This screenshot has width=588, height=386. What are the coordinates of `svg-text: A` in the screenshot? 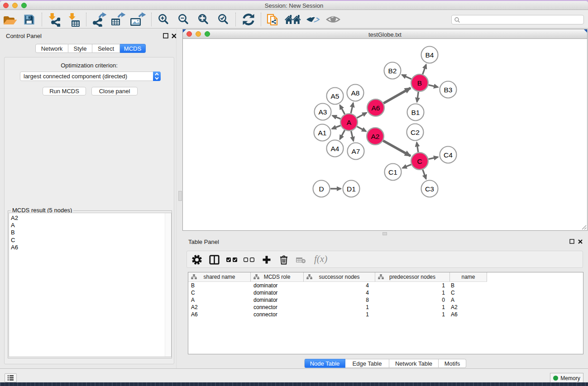 It's located at (349, 122).